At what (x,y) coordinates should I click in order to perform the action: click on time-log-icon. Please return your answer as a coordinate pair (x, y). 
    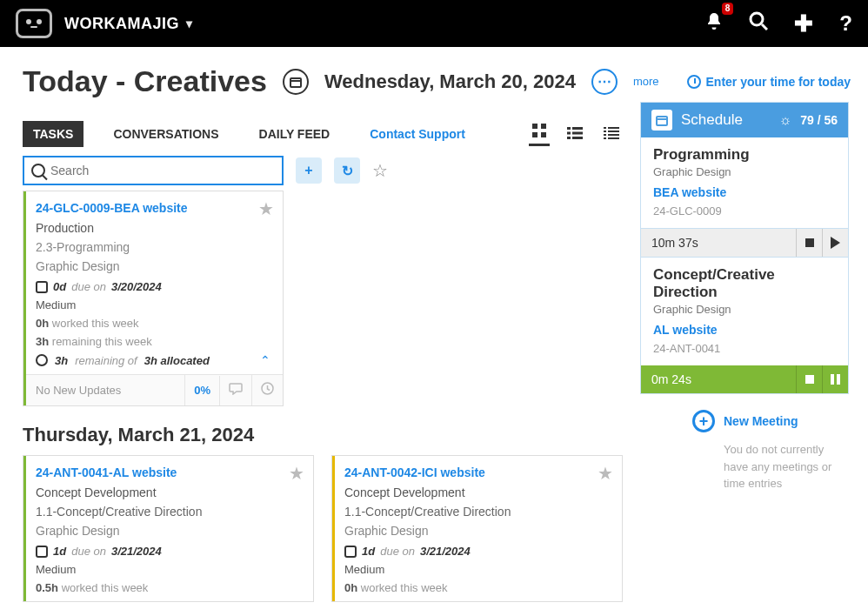
    Looking at the image, I should click on (267, 390).